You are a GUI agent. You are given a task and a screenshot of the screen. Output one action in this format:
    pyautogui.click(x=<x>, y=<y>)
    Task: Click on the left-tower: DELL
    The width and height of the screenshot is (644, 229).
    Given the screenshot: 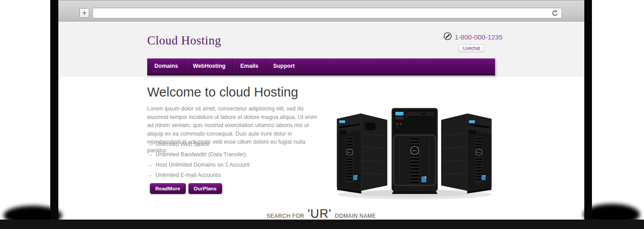 What is the action you would take?
    pyautogui.click(x=362, y=154)
    